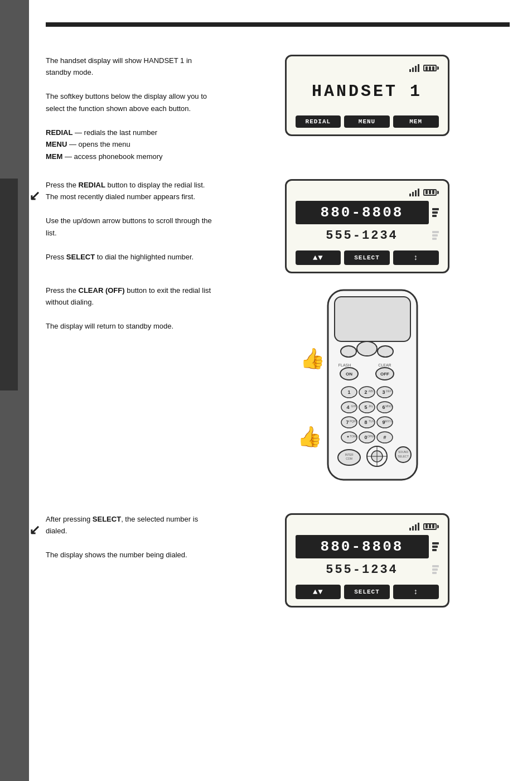 Image resolution: width=532 pixels, height=781 pixels. What do you see at coordinates (367, 226) in the screenshot?
I see `section2-display: 880-8808 555-1234` at bounding box center [367, 226].